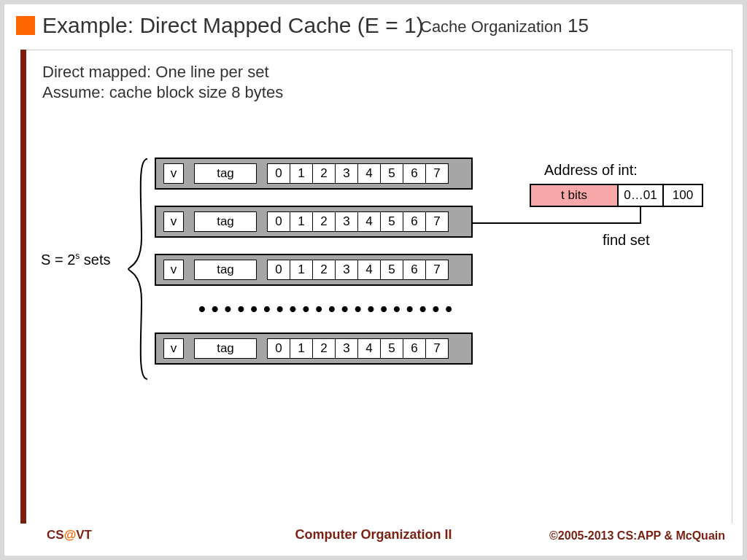 This screenshot has width=747, height=560. What do you see at coordinates (233, 26) in the screenshot?
I see `slide-title: Example: Direct Mapped Cache (E = 1)` at bounding box center [233, 26].